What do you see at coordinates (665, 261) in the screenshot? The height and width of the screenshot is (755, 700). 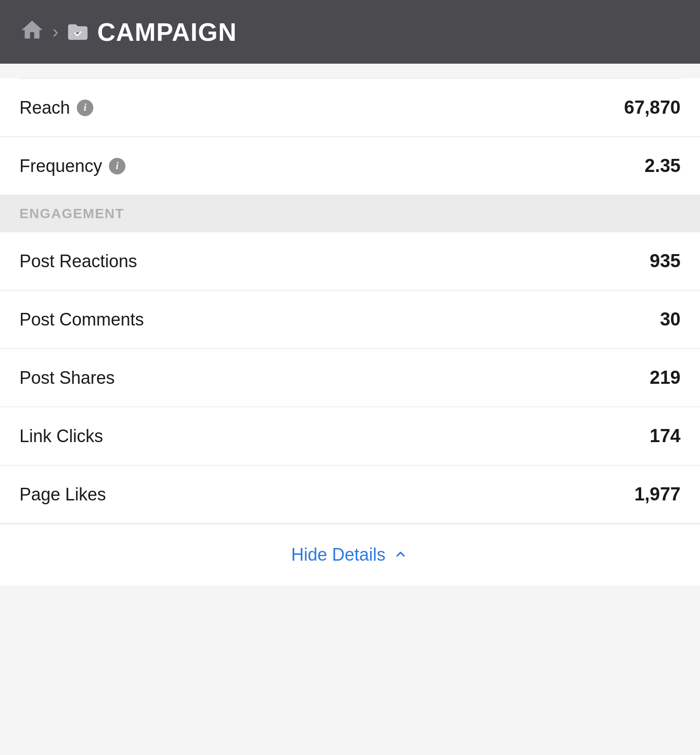 I see `post-reactions-value: 935` at bounding box center [665, 261].